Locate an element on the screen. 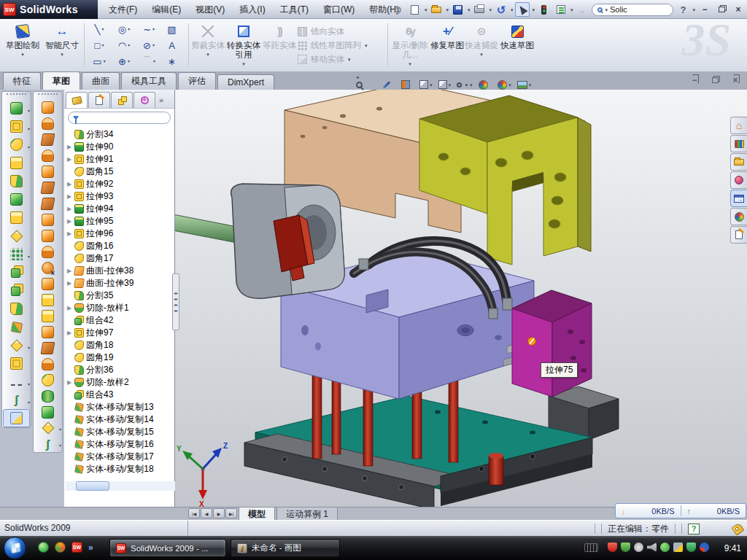 The width and height of the screenshot is (747, 560). property-manager-tab is located at coordinates (99, 100).